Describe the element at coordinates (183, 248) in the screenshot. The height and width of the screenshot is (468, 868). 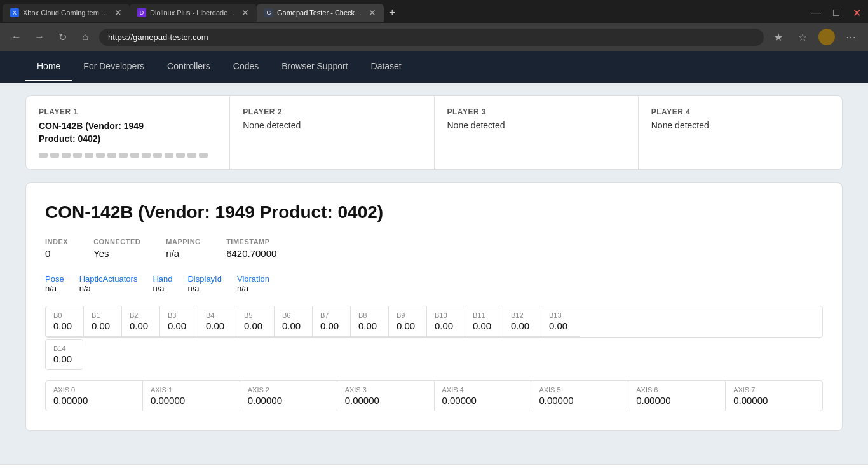
I see `info-mapping: MAPPING n/a` at that location.